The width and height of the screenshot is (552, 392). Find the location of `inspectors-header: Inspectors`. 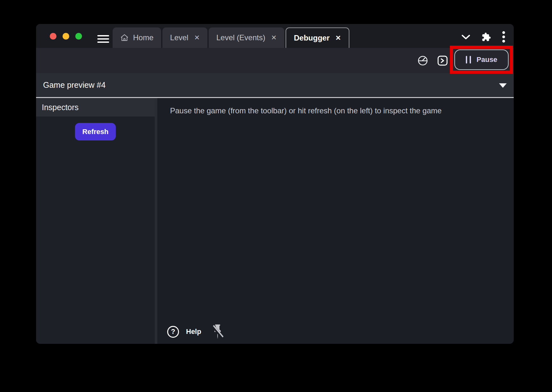

inspectors-header: Inspectors is located at coordinates (95, 107).